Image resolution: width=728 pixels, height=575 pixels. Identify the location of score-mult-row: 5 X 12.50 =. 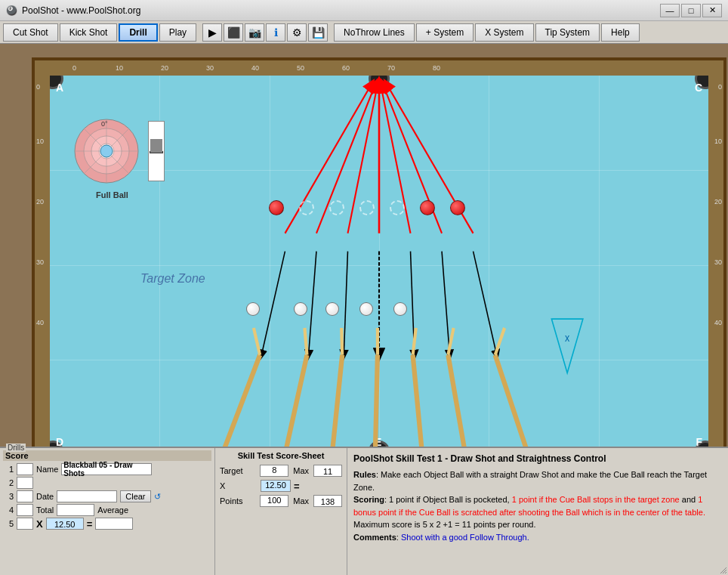
(107, 524).